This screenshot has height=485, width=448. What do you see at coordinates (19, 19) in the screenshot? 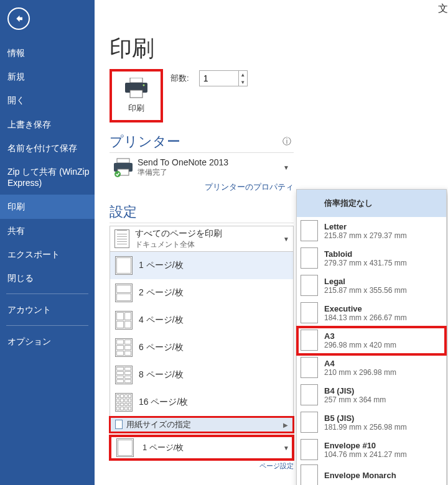
I see `back-button` at bounding box center [19, 19].